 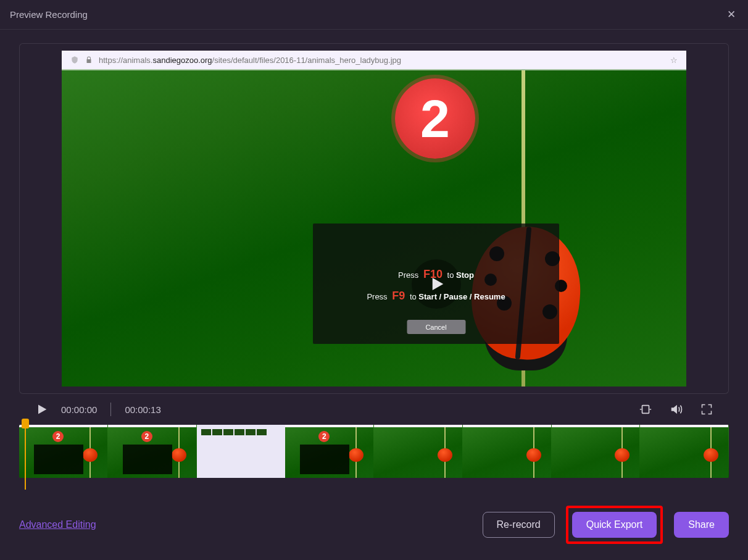 What do you see at coordinates (701, 525) in the screenshot?
I see `share-button: Share` at bounding box center [701, 525].